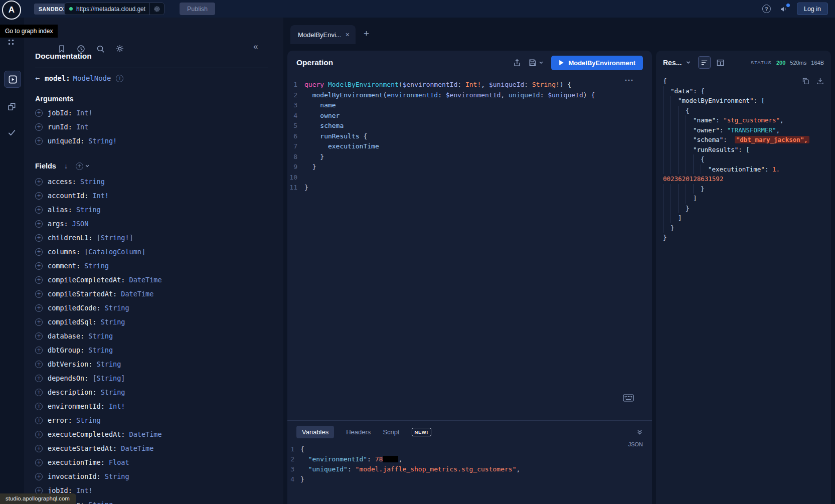 This screenshot has height=504, width=835. I want to click on response-chevron-icon, so click(688, 62).